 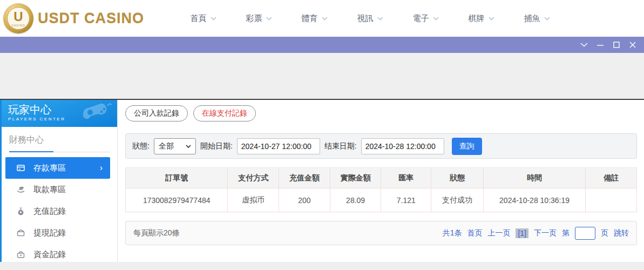 What do you see at coordinates (406, 200) in the screenshot?
I see `cell-exchange-rate: 7.121` at bounding box center [406, 200].